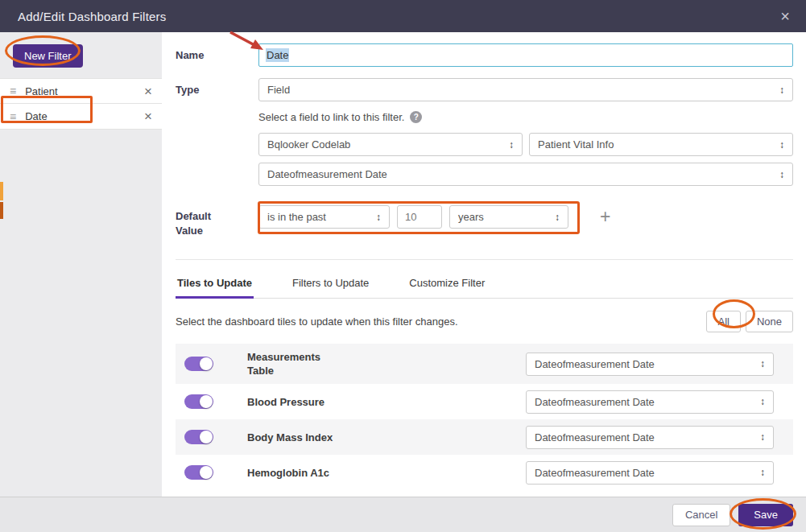  What do you see at coordinates (485, 55) in the screenshot?
I see `name-row: Name Date` at bounding box center [485, 55].